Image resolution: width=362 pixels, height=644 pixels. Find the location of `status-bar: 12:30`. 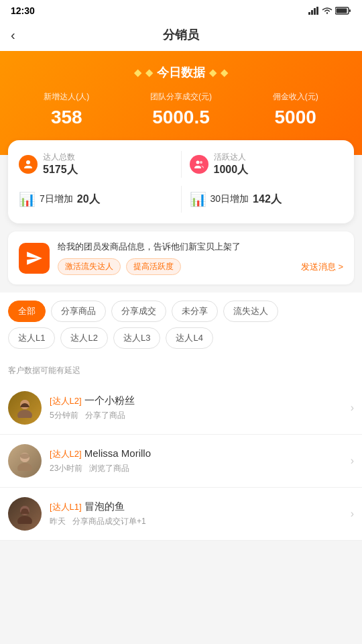

status-bar: 12:30 is located at coordinates (181, 9).